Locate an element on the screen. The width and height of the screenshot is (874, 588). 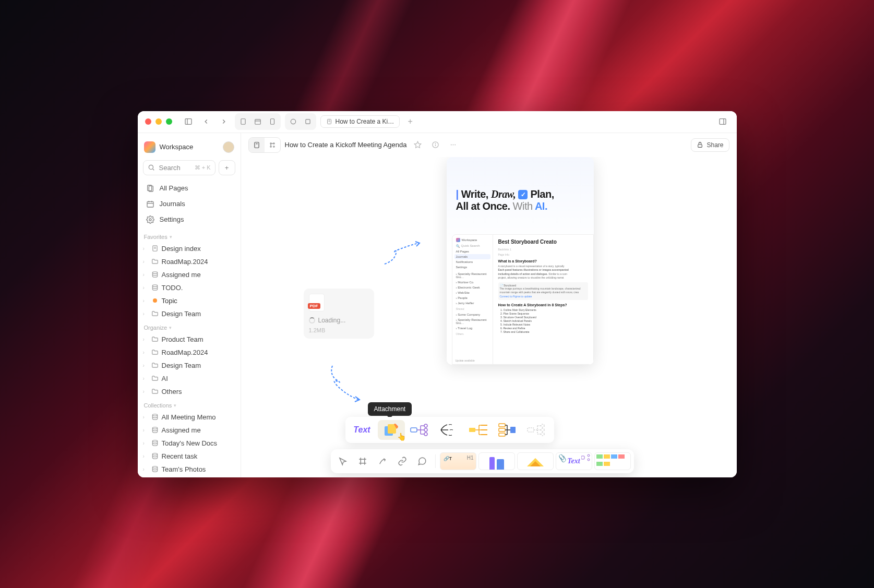
view-card-icon is located at coordinates (308, 122).